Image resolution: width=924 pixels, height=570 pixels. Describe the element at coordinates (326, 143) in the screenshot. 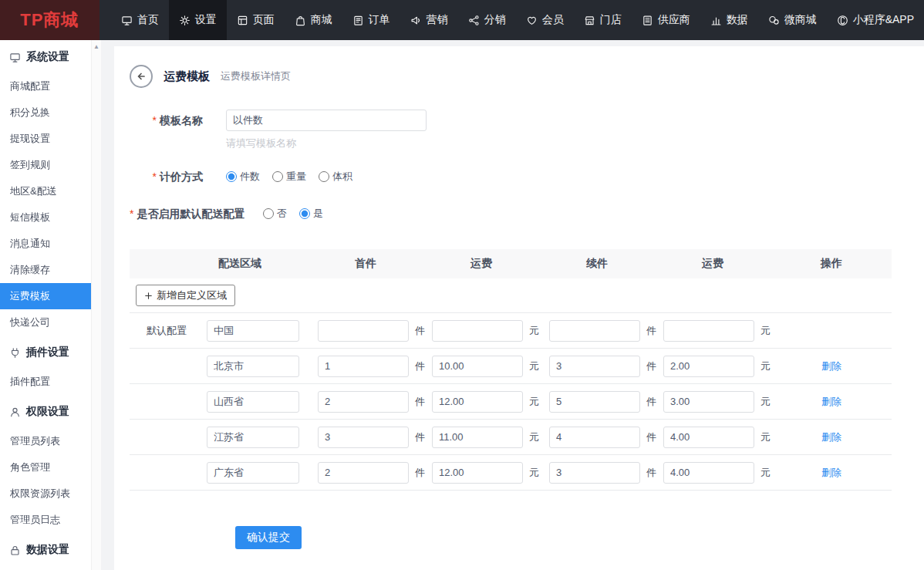

I see `template-name-hint: 请填写模板名称` at that location.